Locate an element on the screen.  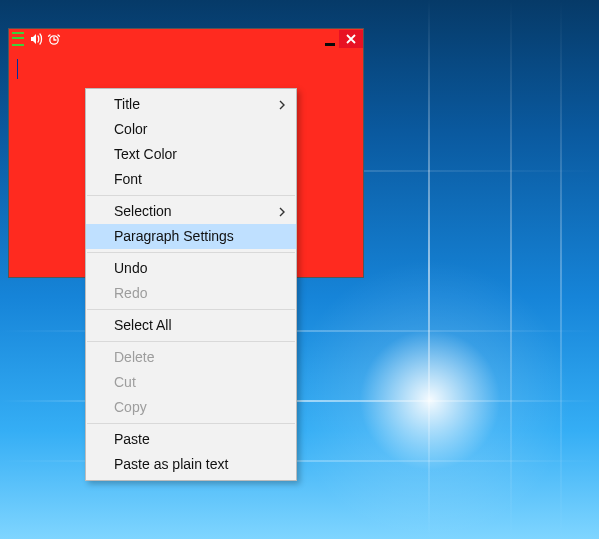
titlebar is located at coordinates (186, 39).